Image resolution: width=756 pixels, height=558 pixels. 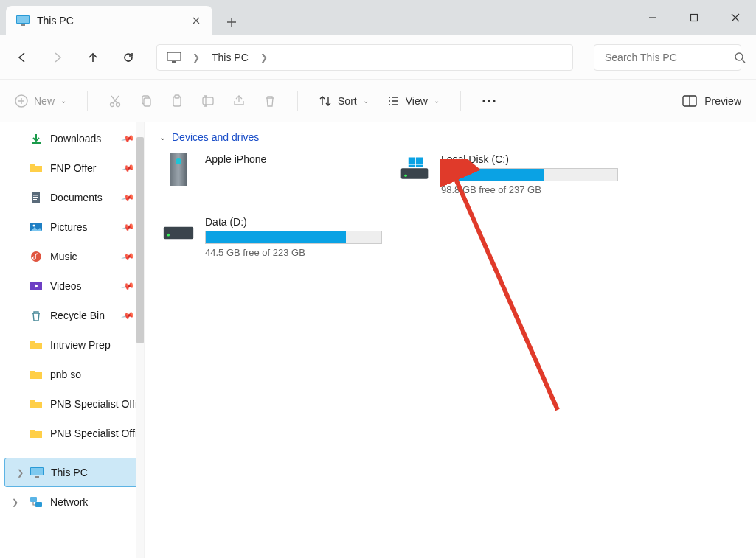 What do you see at coordinates (344, 101) in the screenshot?
I see `sort-button: Sort ⌄` at bounding box center [344, 101].